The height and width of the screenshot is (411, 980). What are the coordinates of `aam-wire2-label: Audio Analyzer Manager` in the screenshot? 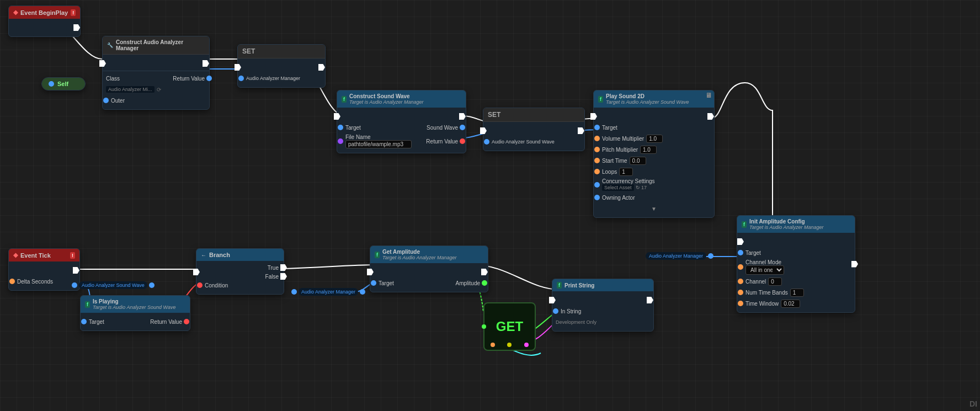 It's located at (680, 256).